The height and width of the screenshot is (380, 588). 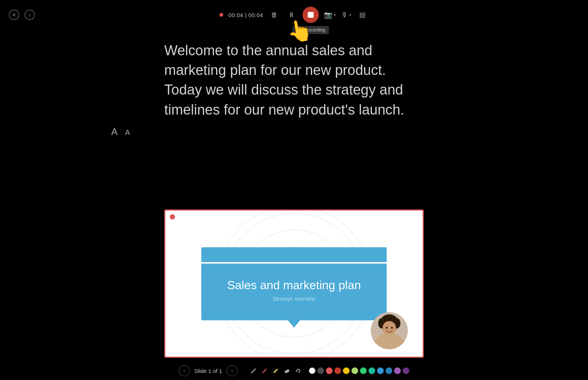 I want to click on color-yellow, so click(x=346, y=371).